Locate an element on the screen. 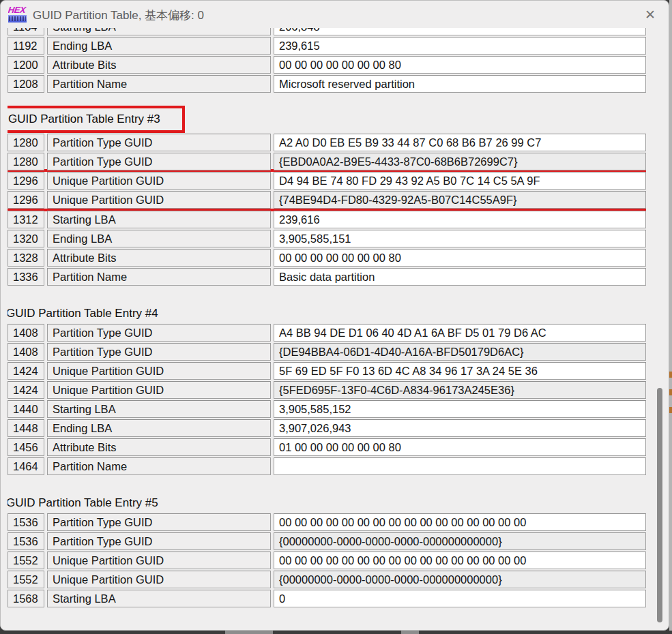 The height and width of the screenshot is (634, 672). value-cell: 3,905,585,151 is located at coordinates (460, 239).